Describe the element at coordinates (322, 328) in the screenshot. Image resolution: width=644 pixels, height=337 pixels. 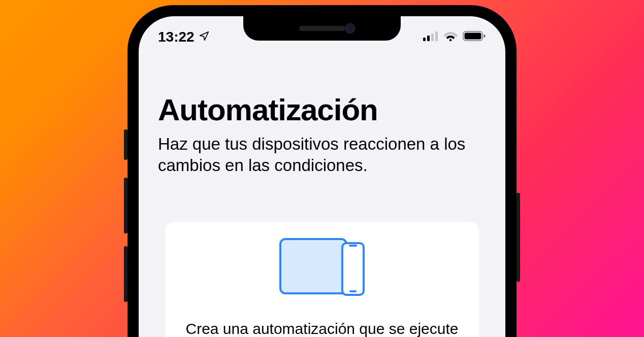
I see `card-description: Crea una automatización que se ejecute` at that location.